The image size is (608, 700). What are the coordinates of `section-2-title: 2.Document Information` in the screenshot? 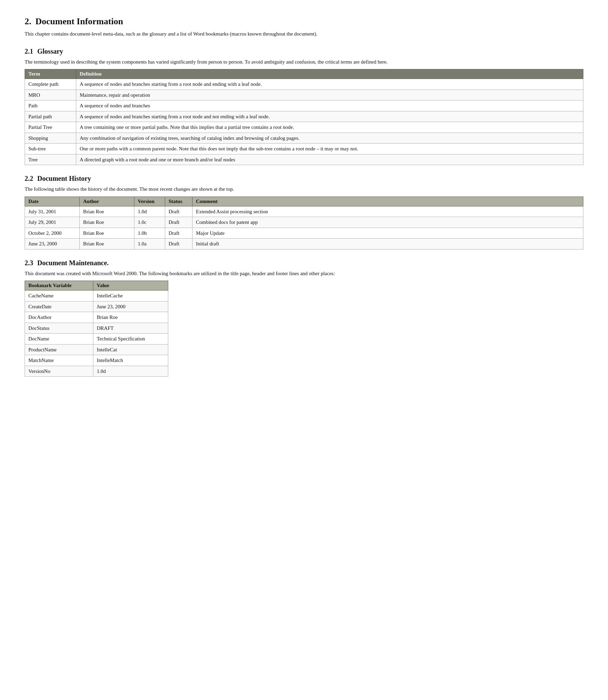 It's located at (304, 22).